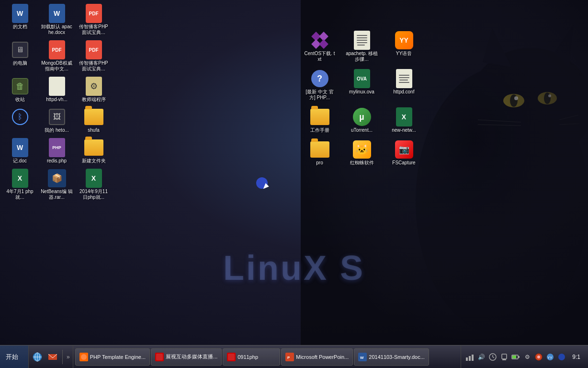 This screenshot has height=368, width=588. I want to click on icon-label: 卸载默认 apache.docx, so click(57, 30).